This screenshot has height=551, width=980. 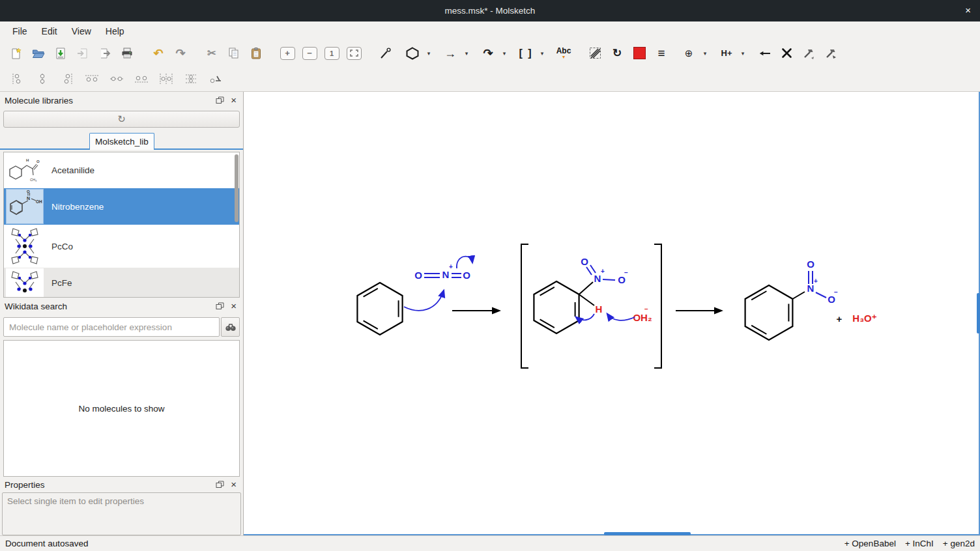 What do you see at coordinates (39, 202) in the screenshot?
I see `svg-text: OH` at bounding box center [39, 202].